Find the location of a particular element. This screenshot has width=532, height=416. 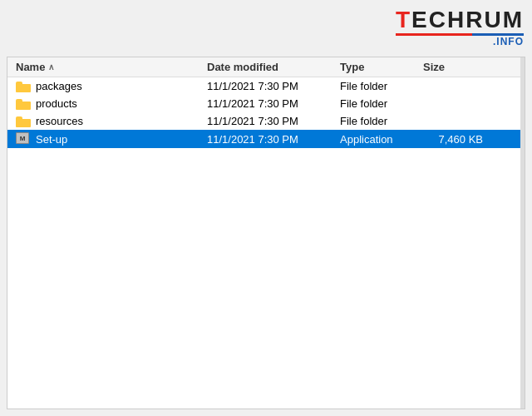

file-type: Application is located at coordinates (382, 140).